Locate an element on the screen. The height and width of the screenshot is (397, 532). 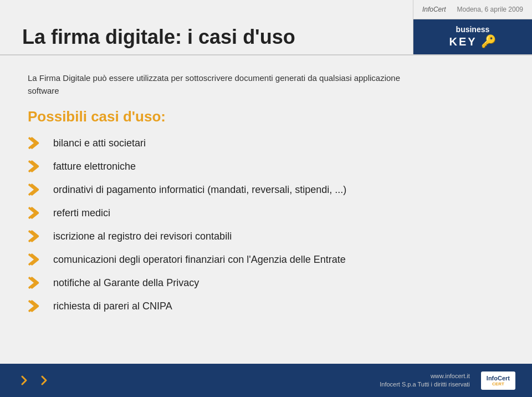
list-item-text: notifiche al Garante della Privacy is located at coordinates (126, 283).